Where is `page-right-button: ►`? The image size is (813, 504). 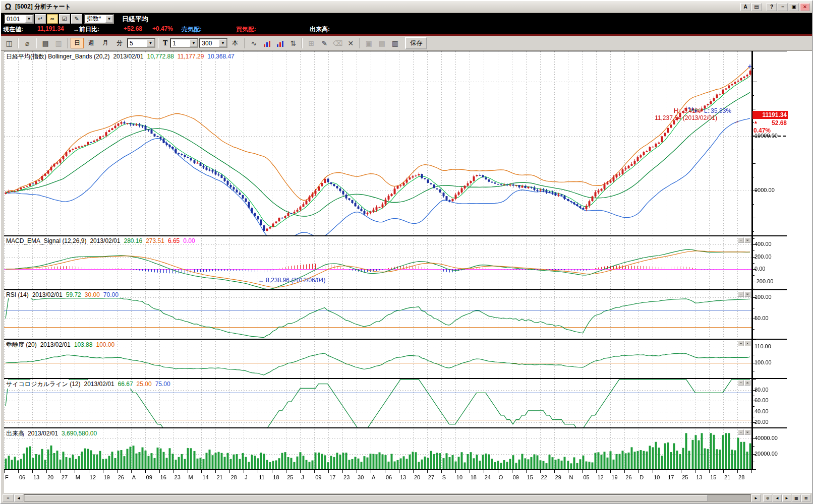
page-right-button: ► is located at coordinates (787, 498).